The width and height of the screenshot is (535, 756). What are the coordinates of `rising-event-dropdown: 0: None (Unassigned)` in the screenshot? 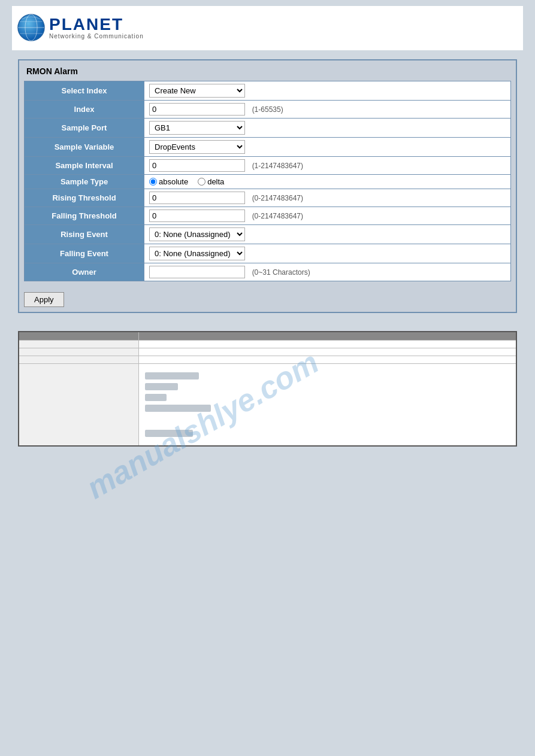 It's located at (197, 235).